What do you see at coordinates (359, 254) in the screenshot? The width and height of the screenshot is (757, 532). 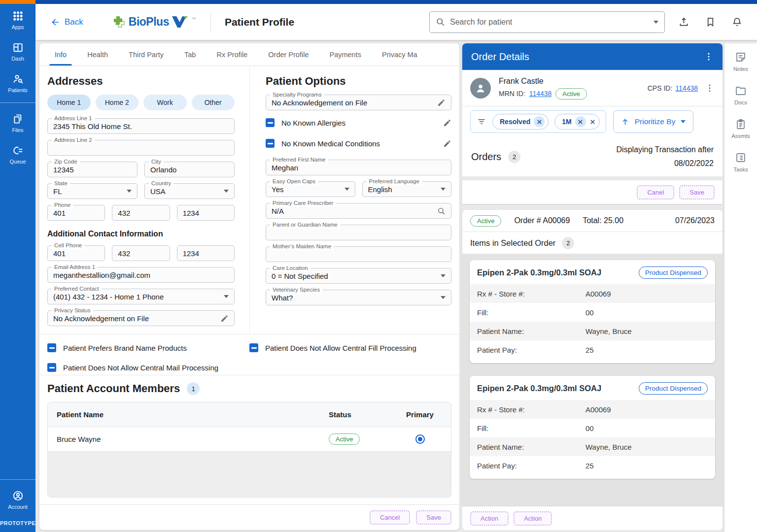 I see `mothers-maiden-name-field: Mother’s Maiden Name` at bounding box center [359, 254].